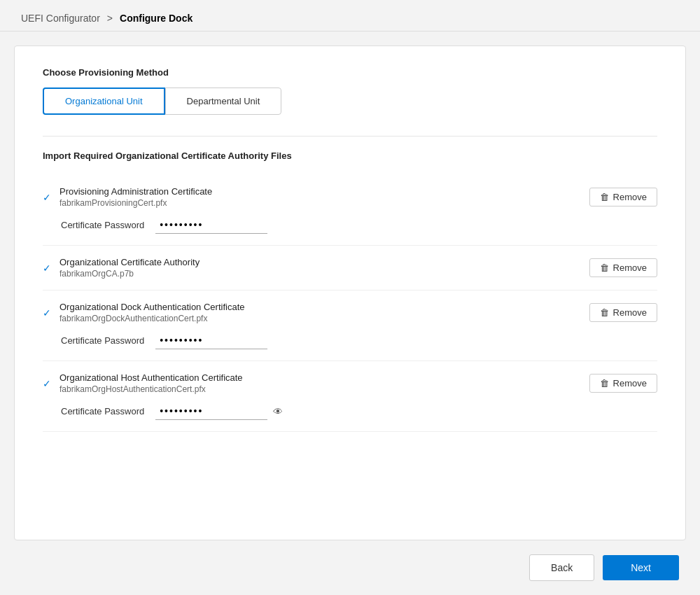  Describe the element at coordinates (623, 267) in the screenshot. I see `remove-org-ca-button: 🗑 Remove` at that location.